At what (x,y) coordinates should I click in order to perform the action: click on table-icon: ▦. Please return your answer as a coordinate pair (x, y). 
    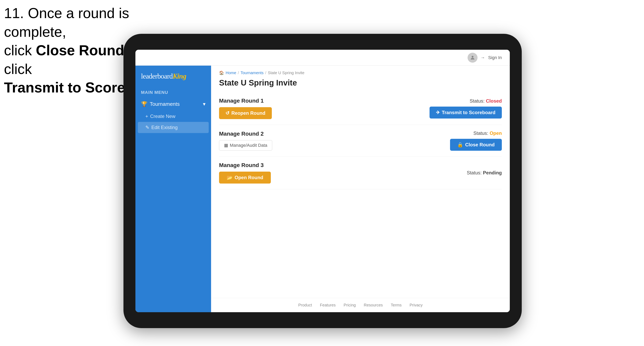
    Looking at the image, I should click on (226, 145).